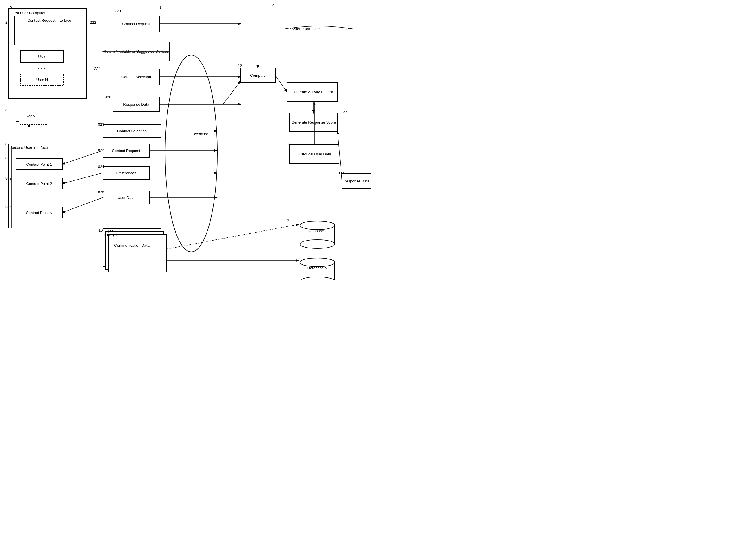 Image resolution: width=752 pixels, height=560 pixels. What do you see at coordinates (126, 173) in the screenshot?
I see `preferences-label: Preferences` at bounding box center [126, 173].